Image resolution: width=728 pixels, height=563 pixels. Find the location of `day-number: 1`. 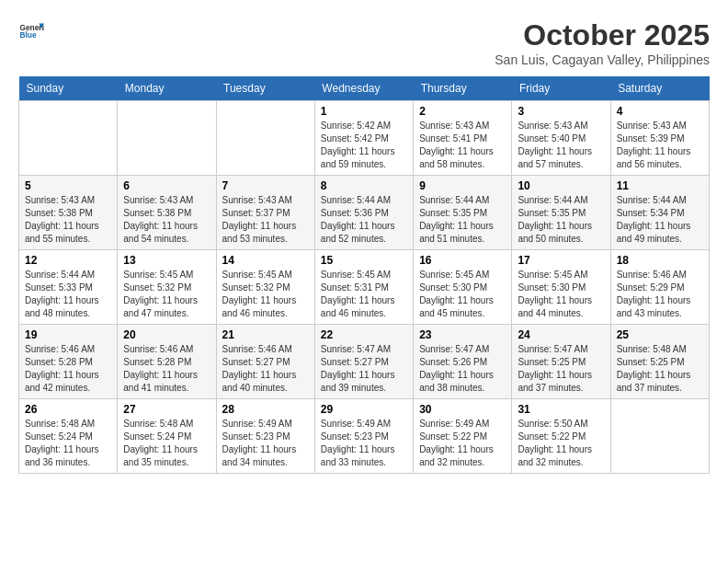

day-number: 1 is located at coordinates (364, 111).